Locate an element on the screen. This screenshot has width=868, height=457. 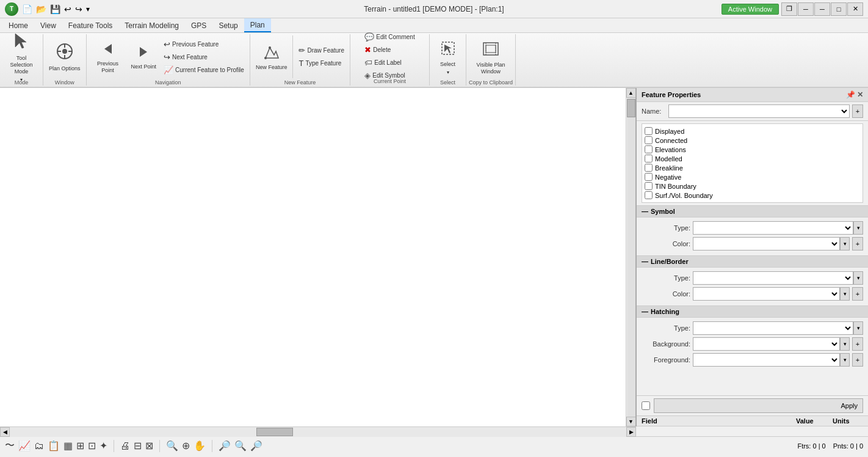
redo-icon: ↪ is located at coordinates (79, 9).